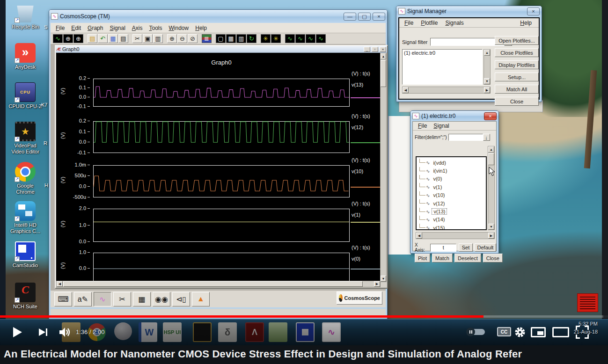  Describe the element at coordinates (451, 193) in the screenshot. I see `signal-list: ∿i(vdd)∿i(vin1)∿v(0)∿v(1)∿v(10)∿v(12)∿v(…` at that location.